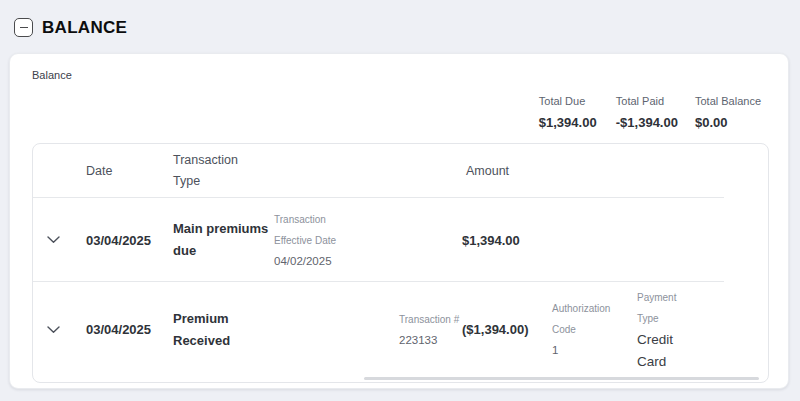 The width and height of the screenshot is (800, 401). Describe the element at coordinates (691, 330) in the screenshot. I see `payment-type-field: Payment Type Credit Card` at that location.